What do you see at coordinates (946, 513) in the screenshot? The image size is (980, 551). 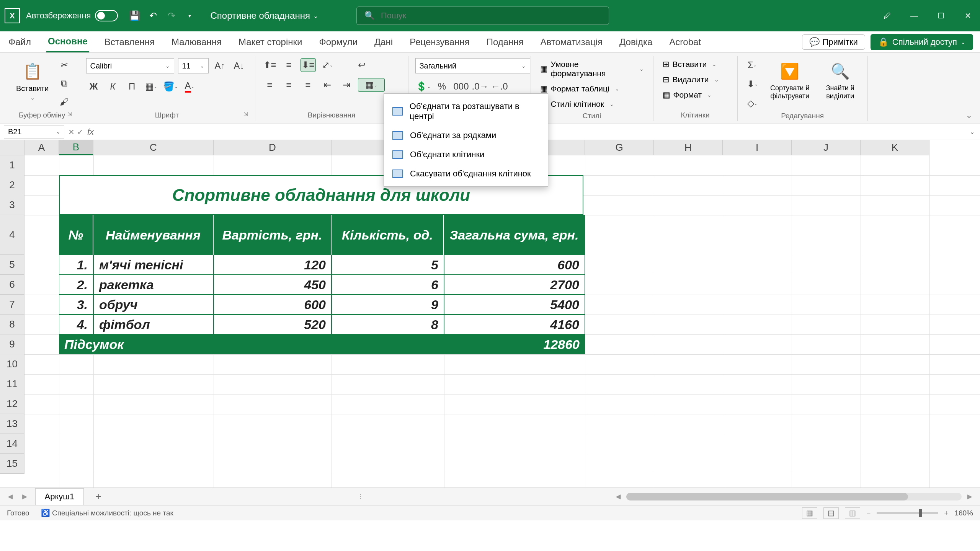 I see `zoom-in-icon: +` at bounding box center [946, 513].